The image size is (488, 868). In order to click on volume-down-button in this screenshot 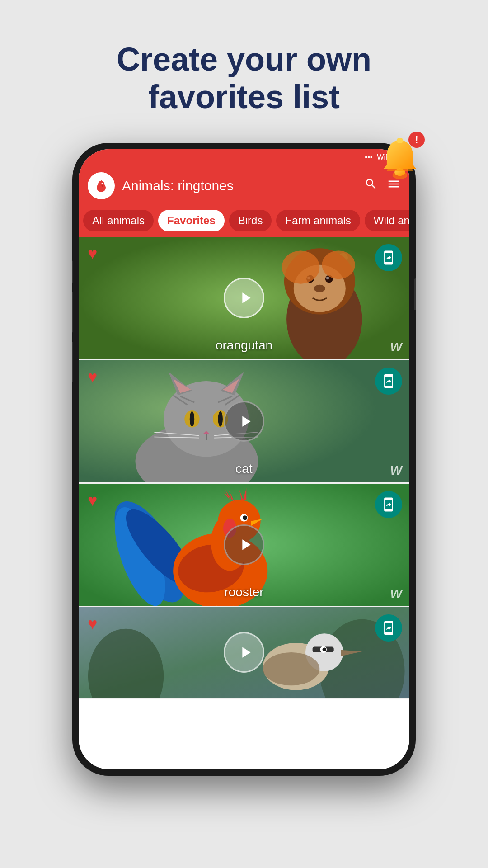, I will do `click(73, 312)`.